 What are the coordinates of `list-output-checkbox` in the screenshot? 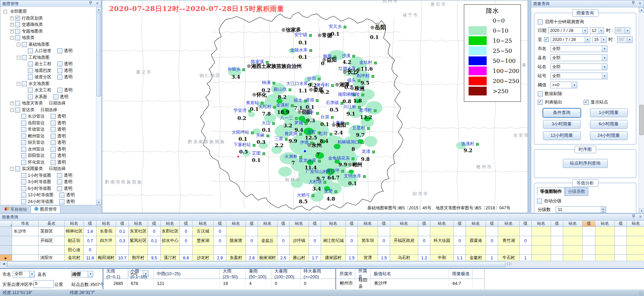 It's located at (540, 102).